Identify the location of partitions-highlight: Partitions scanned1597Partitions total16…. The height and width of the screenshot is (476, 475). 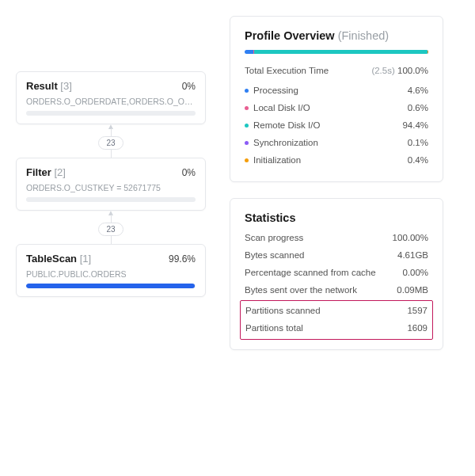
(336, 320).